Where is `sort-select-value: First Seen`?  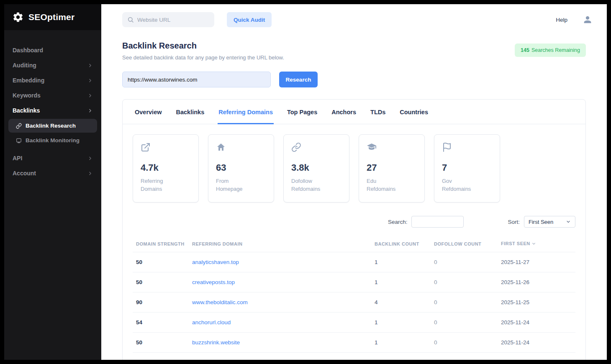
sort-select-value: First Seen is located at coordinates (541, 222).